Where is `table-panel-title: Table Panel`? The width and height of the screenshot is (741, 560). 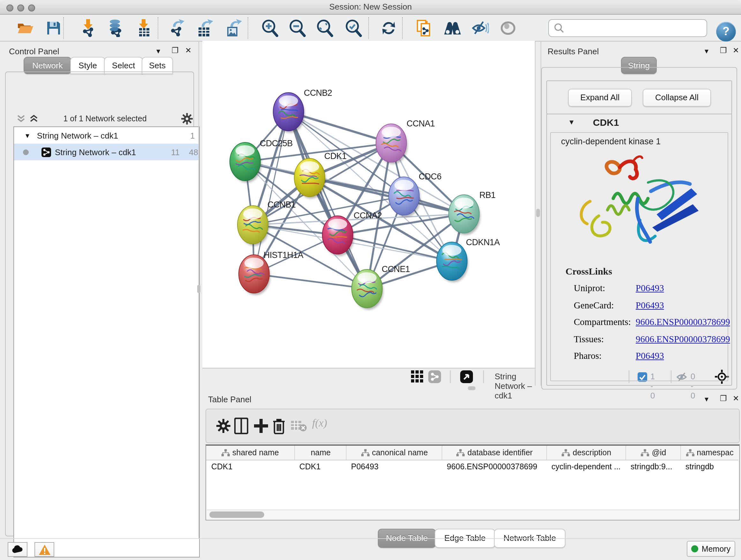
table-panel-title: Table Panel is located at coordinates (230, 399).